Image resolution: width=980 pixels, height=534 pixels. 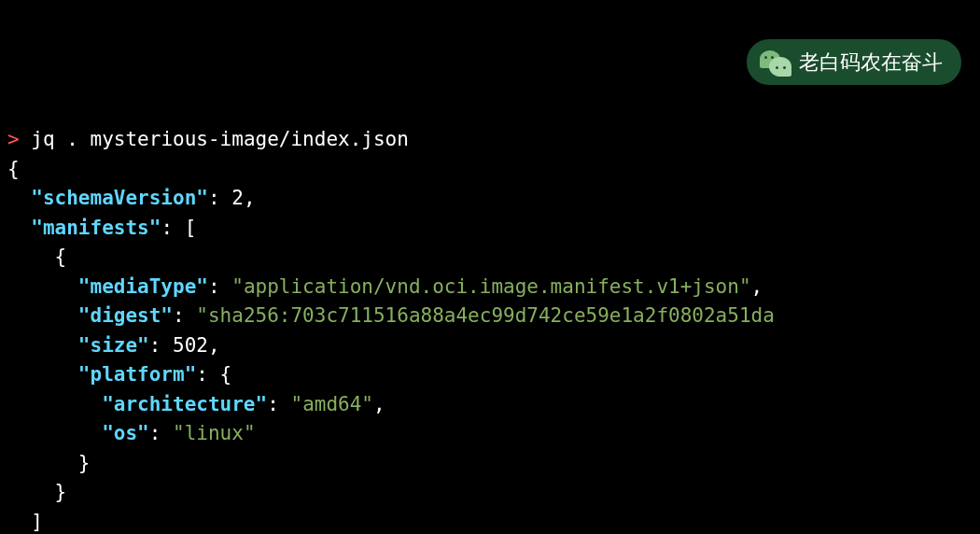 I want to click on json-key-mediatype: "mediaType", so click(x=144, y=287).